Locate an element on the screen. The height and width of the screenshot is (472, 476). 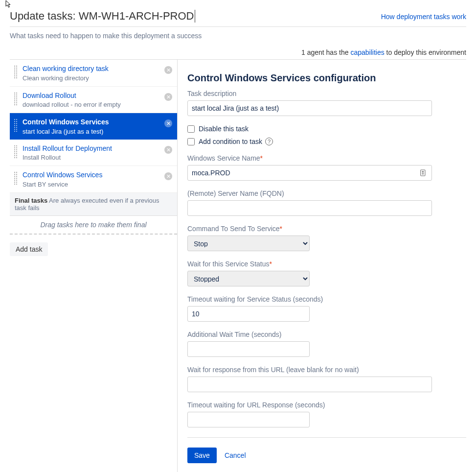
final-tasks-drop-zone: Drag tasks here to make them final is located at coordinates (93, 225).